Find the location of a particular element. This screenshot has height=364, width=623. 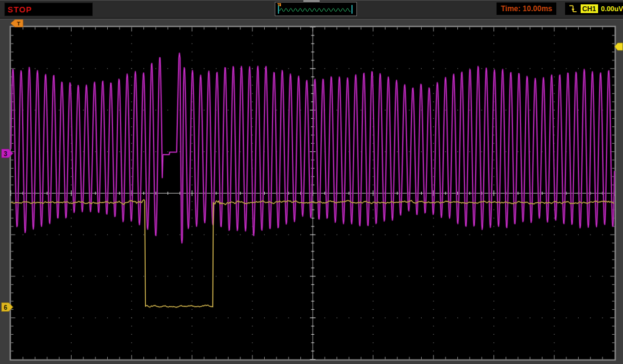

svg-text: T is located at coordinates (279, 5).